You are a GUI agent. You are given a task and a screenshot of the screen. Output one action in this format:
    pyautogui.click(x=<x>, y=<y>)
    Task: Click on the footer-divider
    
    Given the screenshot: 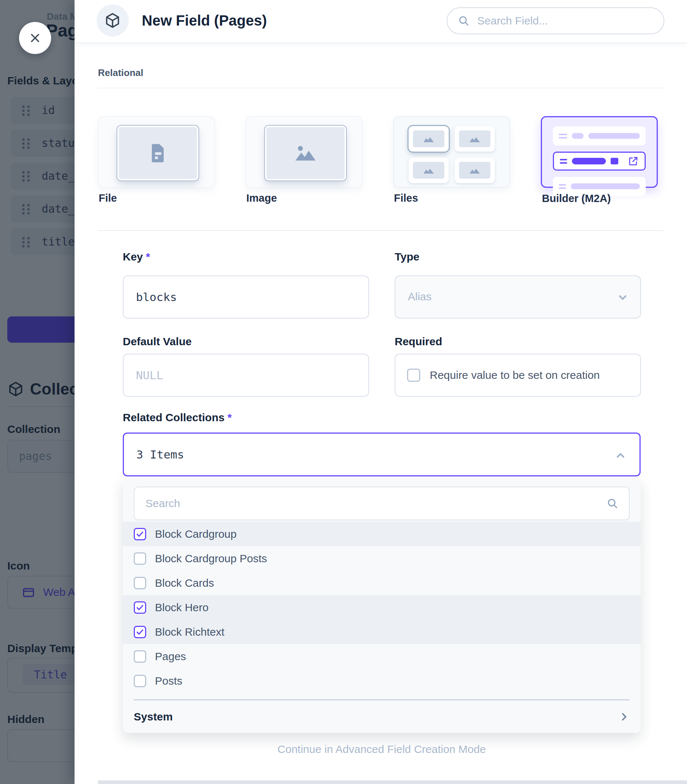 What is the action you would take?
    pyautogui.click(x=393, y=782)
    